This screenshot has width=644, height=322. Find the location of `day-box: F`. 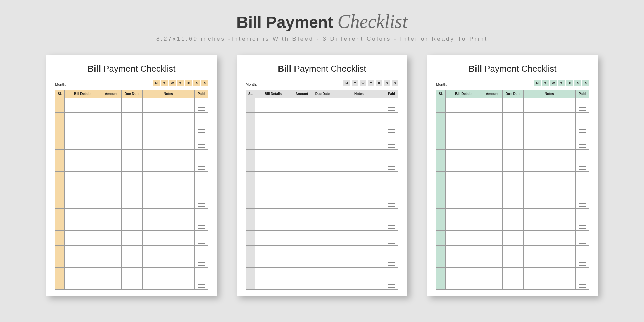

day-box: F is located at coordinates (379, 83).